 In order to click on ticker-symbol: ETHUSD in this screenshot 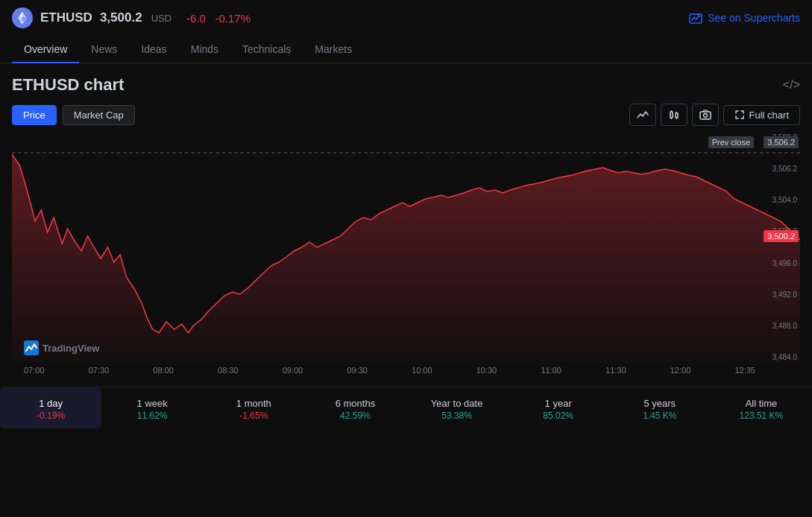, I will do `click(66, 18)`.